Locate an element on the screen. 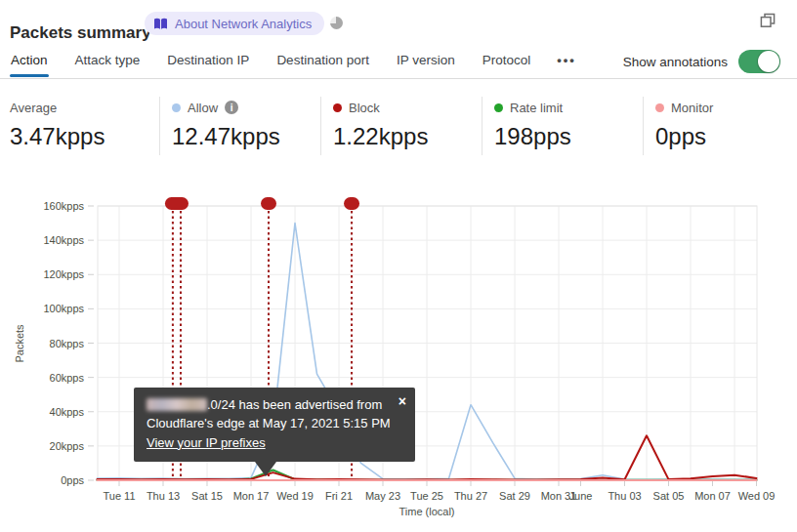 This screenshot has width=797, height=532. x-axis-tick-label: Fri 21 is located at coordinates (339, 496).